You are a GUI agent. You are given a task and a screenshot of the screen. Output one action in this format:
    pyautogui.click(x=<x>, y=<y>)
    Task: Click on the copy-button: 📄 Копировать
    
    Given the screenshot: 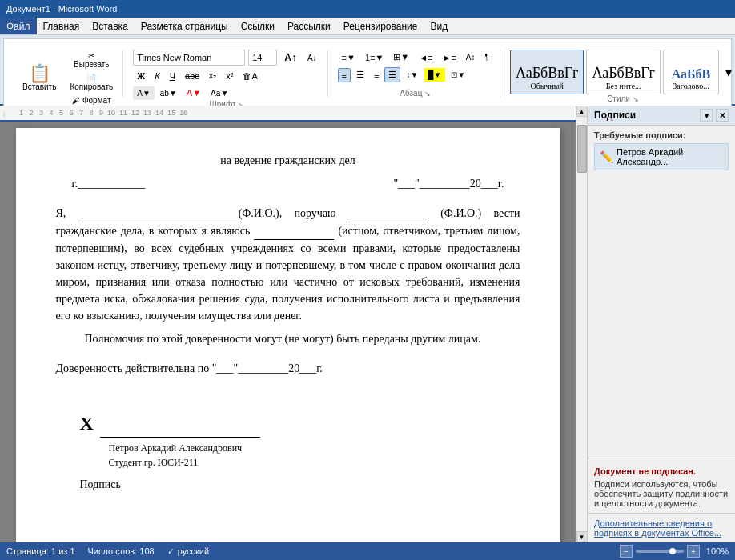 What is the action you would take?
    pyautogui.click(x=91, y=82)
    